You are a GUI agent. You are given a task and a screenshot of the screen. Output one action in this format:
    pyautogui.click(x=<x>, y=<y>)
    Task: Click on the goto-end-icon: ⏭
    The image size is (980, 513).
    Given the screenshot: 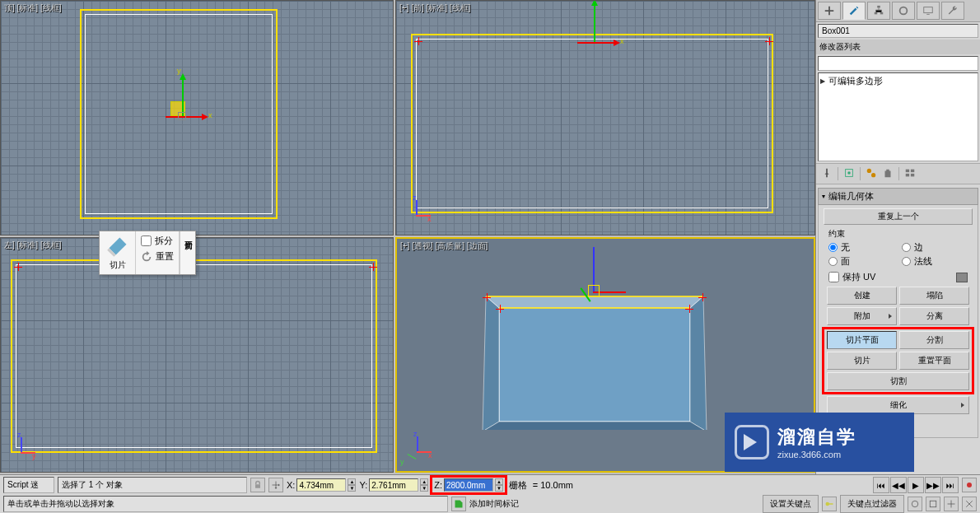 What is the action you would take?
    pyautogui.click(x=950, y=485)
    